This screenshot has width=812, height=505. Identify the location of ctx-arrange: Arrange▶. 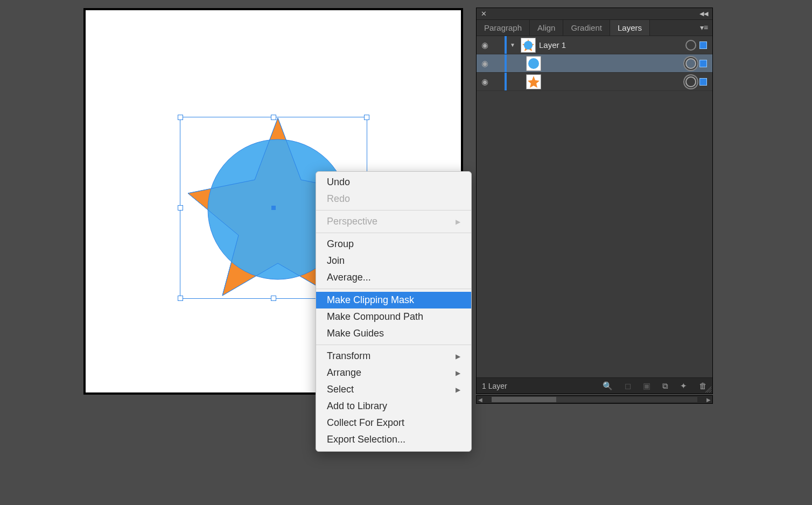
(394, 373).